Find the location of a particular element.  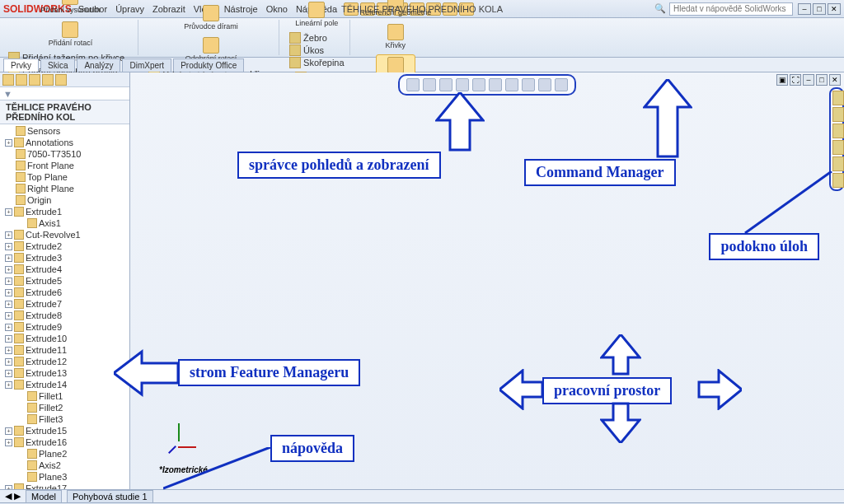

menu-view: Zobrazit is located at coordinates (169, 9).